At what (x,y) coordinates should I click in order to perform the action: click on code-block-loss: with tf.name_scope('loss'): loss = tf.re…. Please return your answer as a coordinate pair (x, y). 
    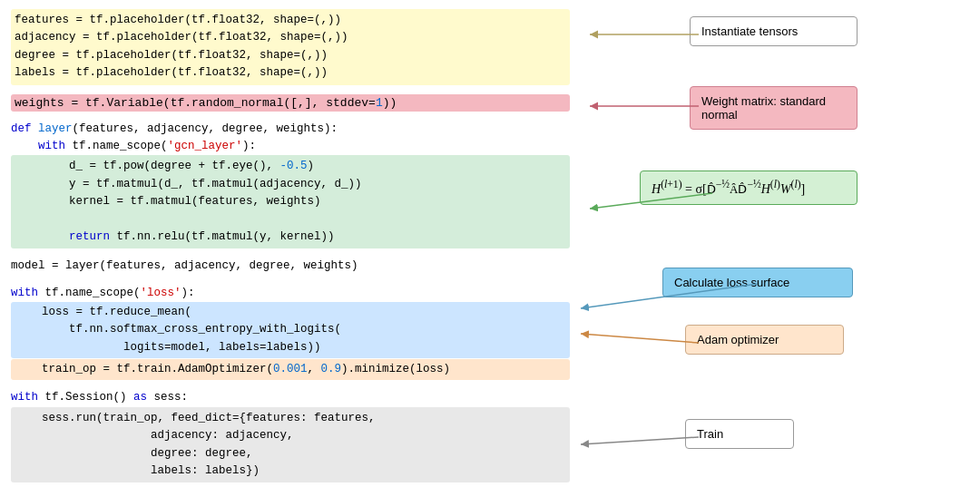
    Looking at the image, I should click on (290, 333).